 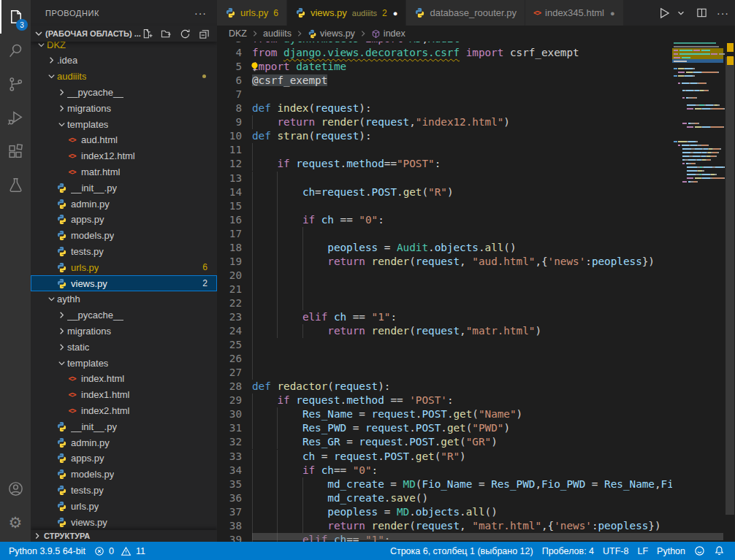 I want to click on tree-item-index-html: <>index.html, so click(x=124, y=379).